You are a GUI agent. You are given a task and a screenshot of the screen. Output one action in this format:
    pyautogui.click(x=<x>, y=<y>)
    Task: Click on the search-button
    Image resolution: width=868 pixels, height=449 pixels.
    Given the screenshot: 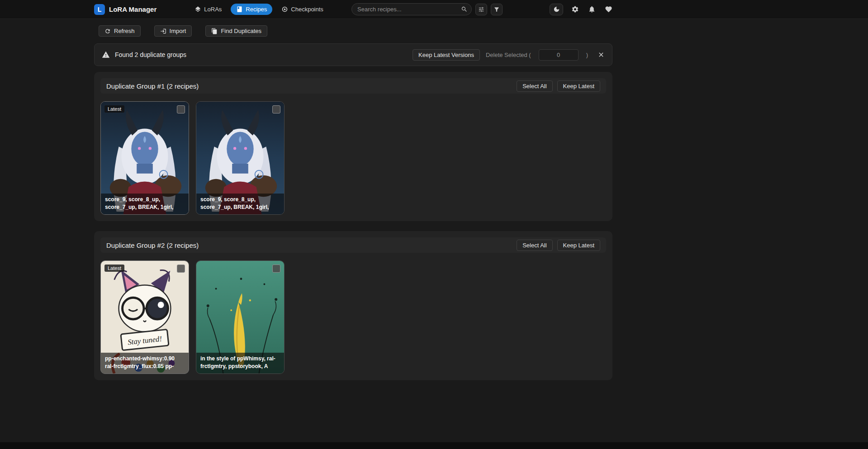 What is the action you would take?
    pyautogui.click(x=464, y=9)
    